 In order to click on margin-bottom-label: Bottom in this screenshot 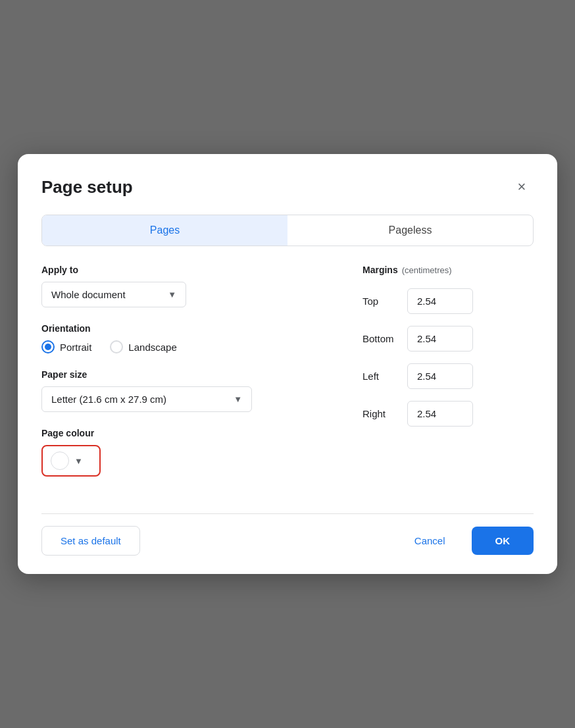, I will do `click(380, 338)`.